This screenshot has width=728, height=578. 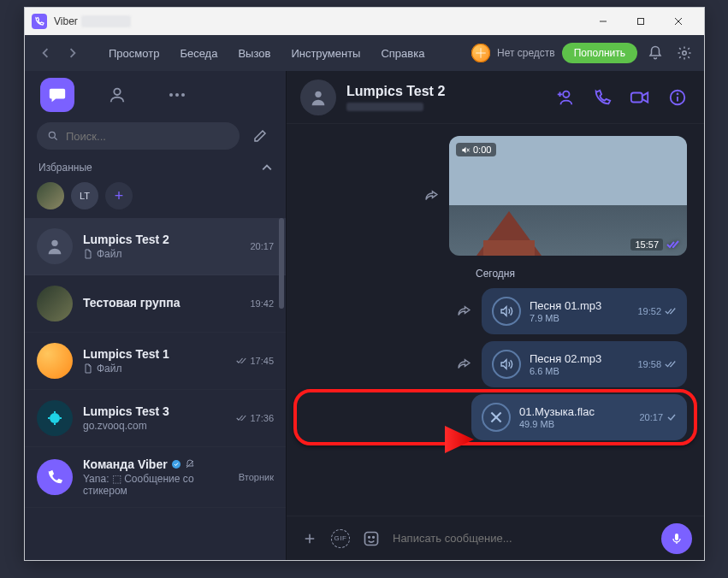 I want to click on chat-time: 19:42, so click(x=262, y=304).